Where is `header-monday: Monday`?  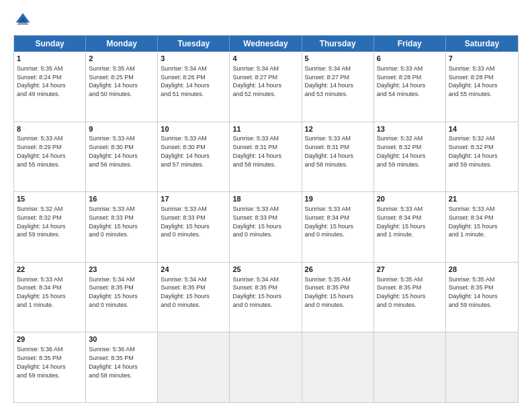
header-monday: Monday is located at coordinates (122, 44).